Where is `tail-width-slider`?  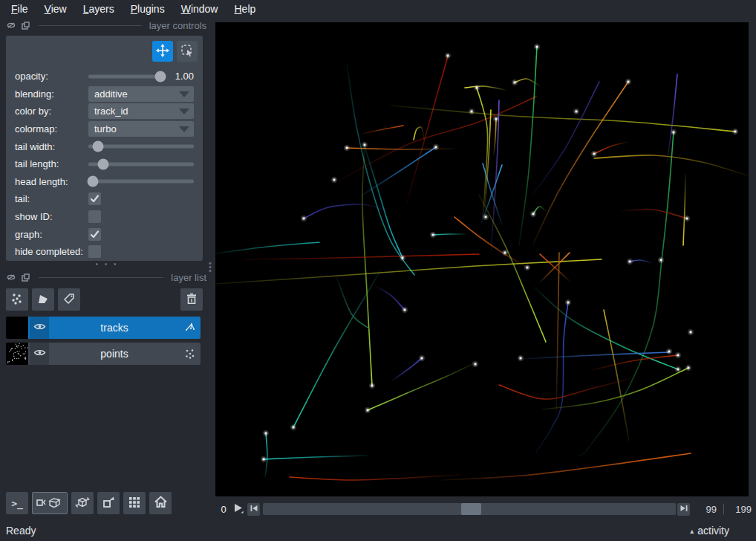 tail-width-slider is located at coordinates (141, 146).